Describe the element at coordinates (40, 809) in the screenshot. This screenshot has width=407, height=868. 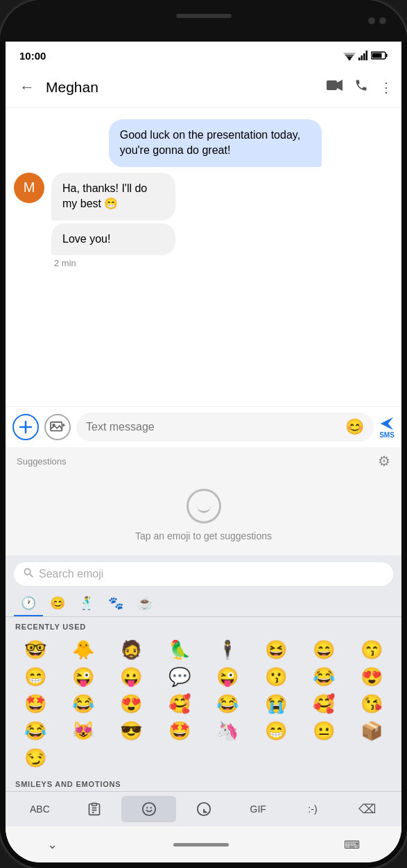
I see `abc-button: ABC` at that location.